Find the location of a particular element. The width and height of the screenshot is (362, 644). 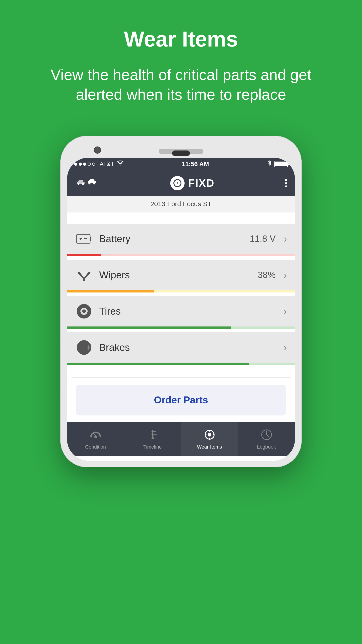

tires-item: Tires › is located at coordinates (181, 312).